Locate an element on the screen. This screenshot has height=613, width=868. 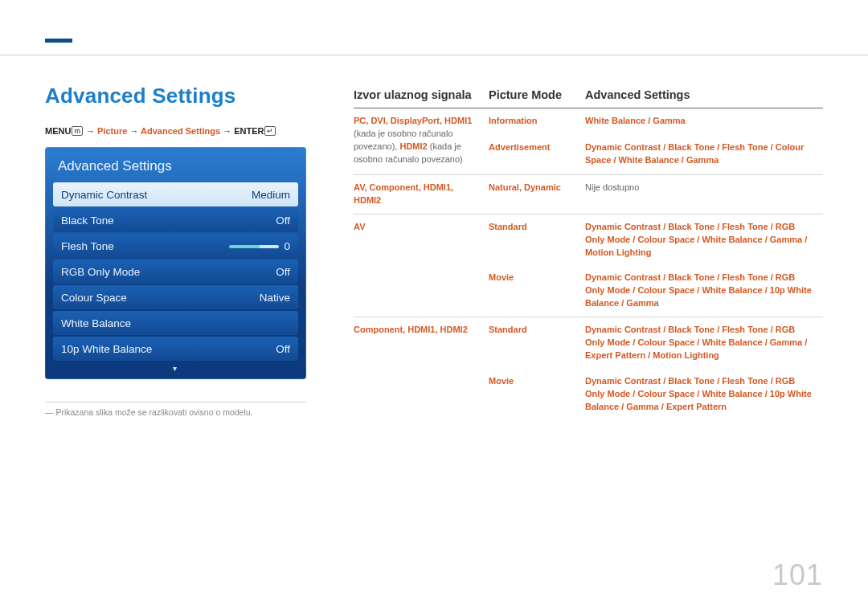
osd-slider-wrap: 0 is located at coordinates (260, 246).